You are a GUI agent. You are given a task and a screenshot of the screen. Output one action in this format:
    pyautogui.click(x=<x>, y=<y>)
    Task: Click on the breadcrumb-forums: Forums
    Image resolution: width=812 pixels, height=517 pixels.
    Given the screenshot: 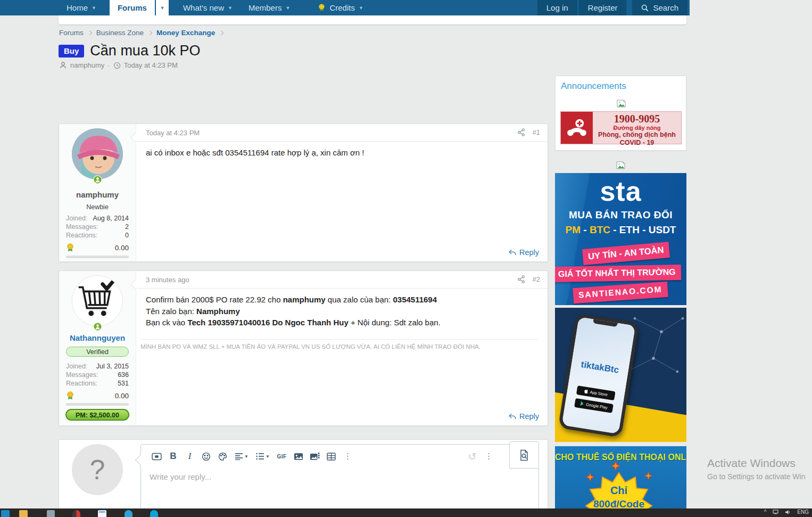 What is the action you would take?
    pyautogui.click(x=71, y=33)
    